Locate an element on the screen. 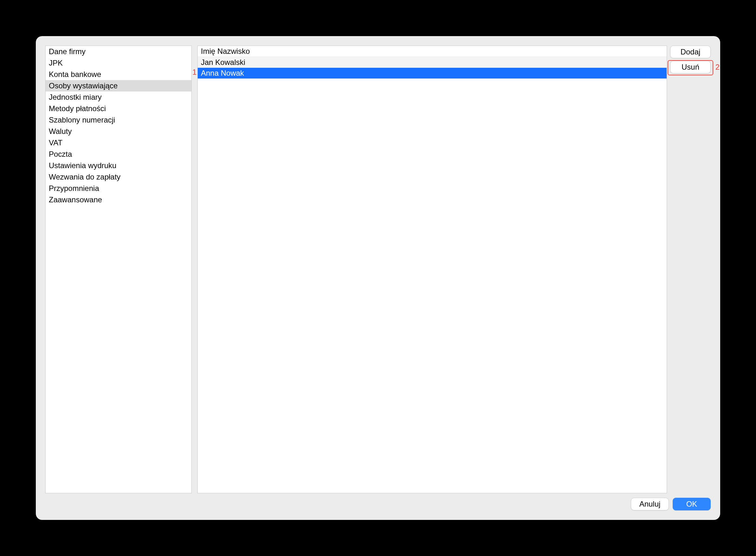  sidebar-item-przypomnienia: Przypomnienia is located at coordinates (119, 188).